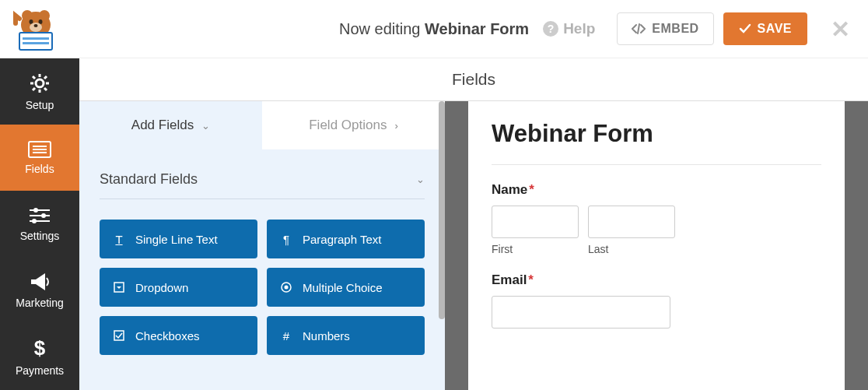  I want to click on editing-prefix: Now editing, so click(382, 29).